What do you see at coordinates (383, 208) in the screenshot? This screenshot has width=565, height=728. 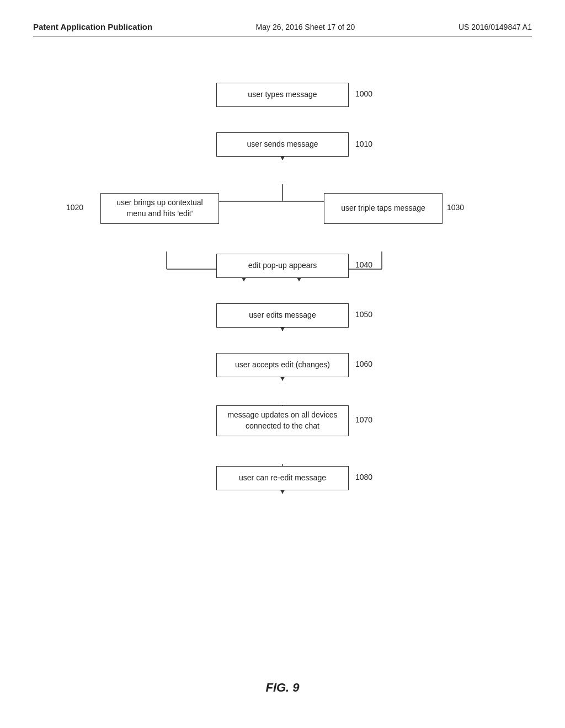 I see `node-1030: user triple taps message` at bounding box center [383, 208].